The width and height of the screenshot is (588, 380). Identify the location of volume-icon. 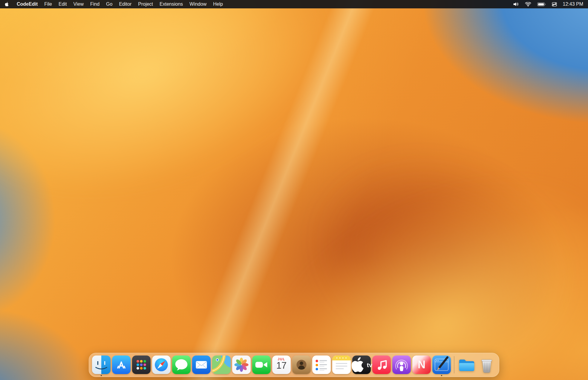
(516, 4).